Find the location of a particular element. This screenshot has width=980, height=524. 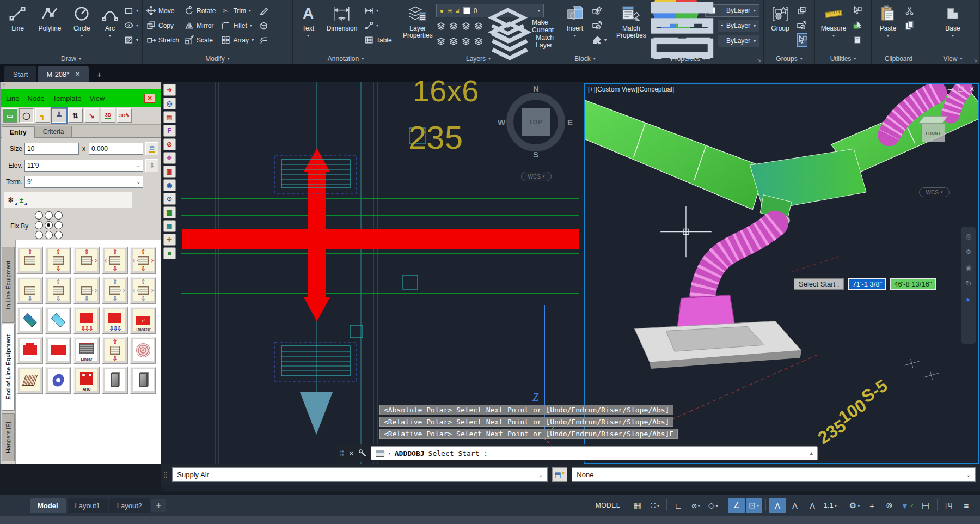

3d-add-tool: 3D is located at coordinates (108, 115).